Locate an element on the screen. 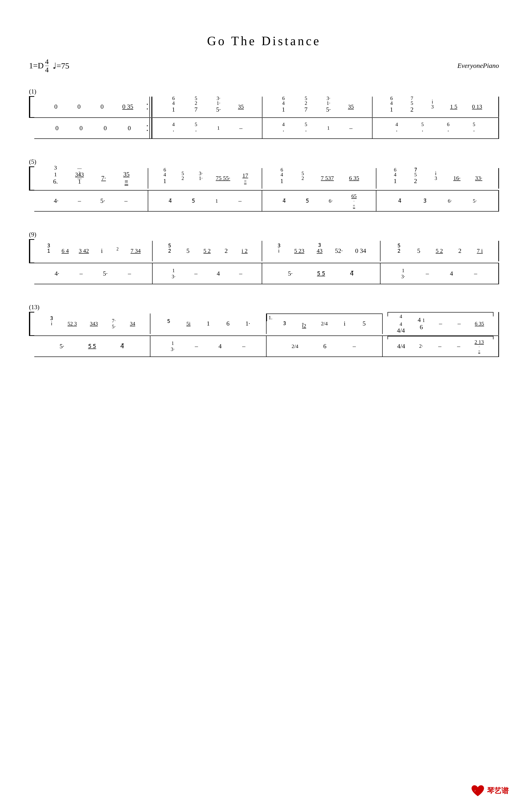  measure-3-4: 5̇ 2̇ 5 5 2 2 7 i is located at coordinates (440, 251).